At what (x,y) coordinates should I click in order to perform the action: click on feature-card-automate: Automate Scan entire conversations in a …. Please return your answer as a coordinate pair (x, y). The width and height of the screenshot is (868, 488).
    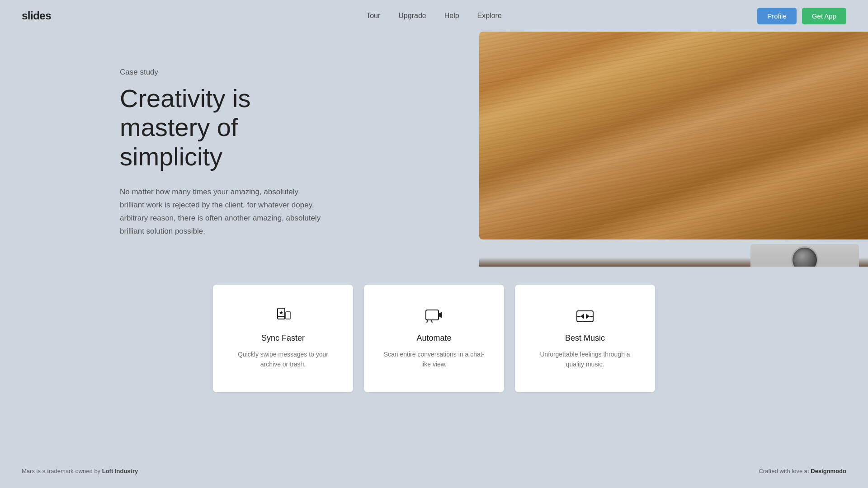
    Looking at the image, I should click on (434, 338).